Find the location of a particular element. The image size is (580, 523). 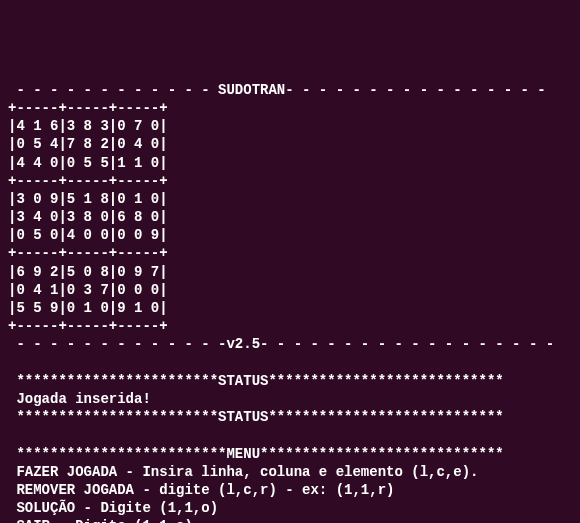

grid-row: |4 1 6|3 8 3|0 7 0| is located at coordinates (88, 126).